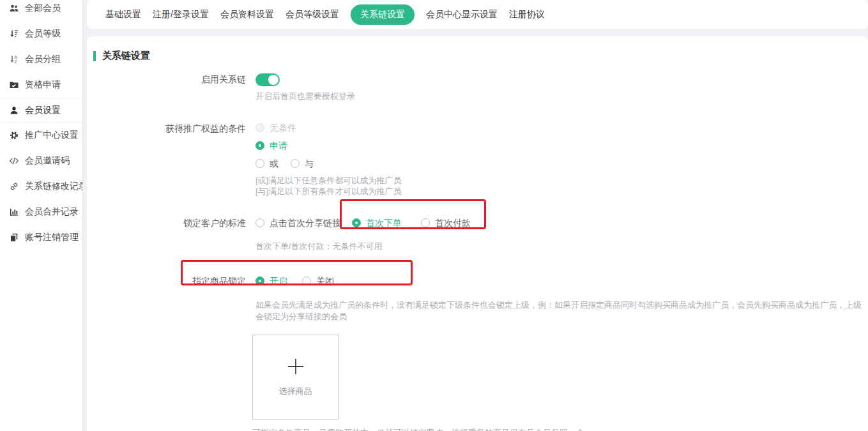 The image size is (868, 431). What do you see at coordinates (41, 135) in the screenshot?
I see `sidebar-item-promotion-center: 推广中心设置` at bounding box center [41, 135].